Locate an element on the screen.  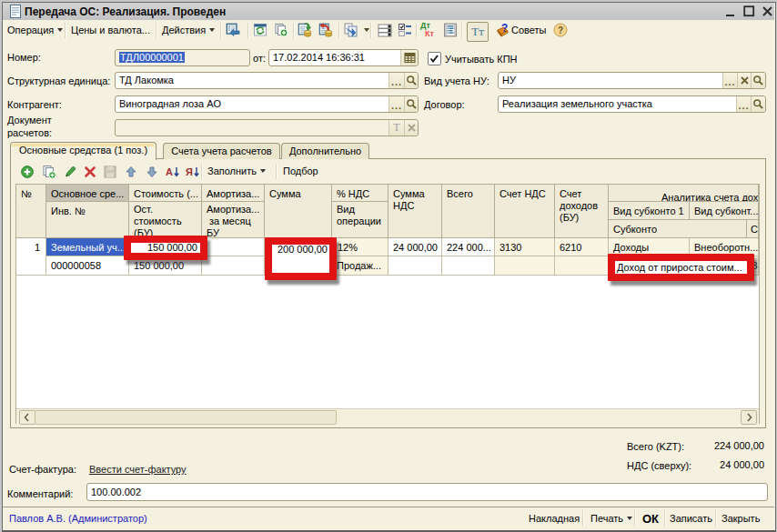
svg-text: А is located at coordinates (169, 172).